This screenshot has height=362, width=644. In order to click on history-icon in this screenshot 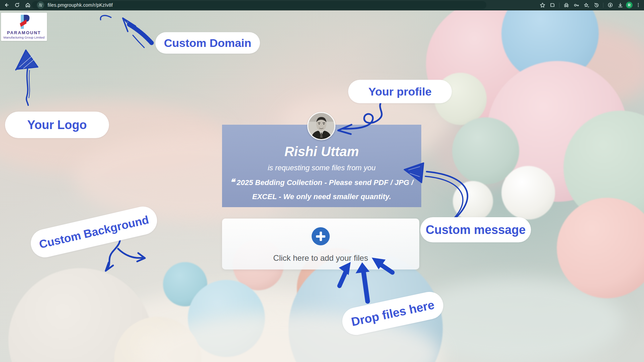, I will do `click(596, 5)`.